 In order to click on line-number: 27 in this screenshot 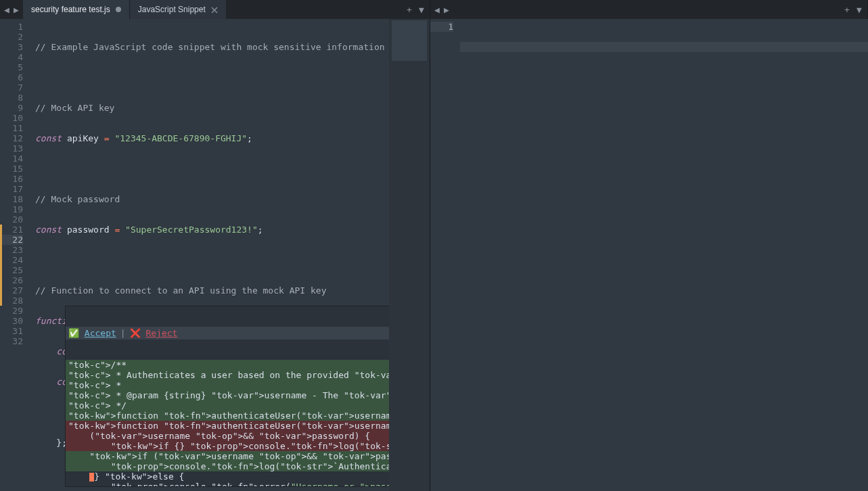, I will do `click(12, 291)`.